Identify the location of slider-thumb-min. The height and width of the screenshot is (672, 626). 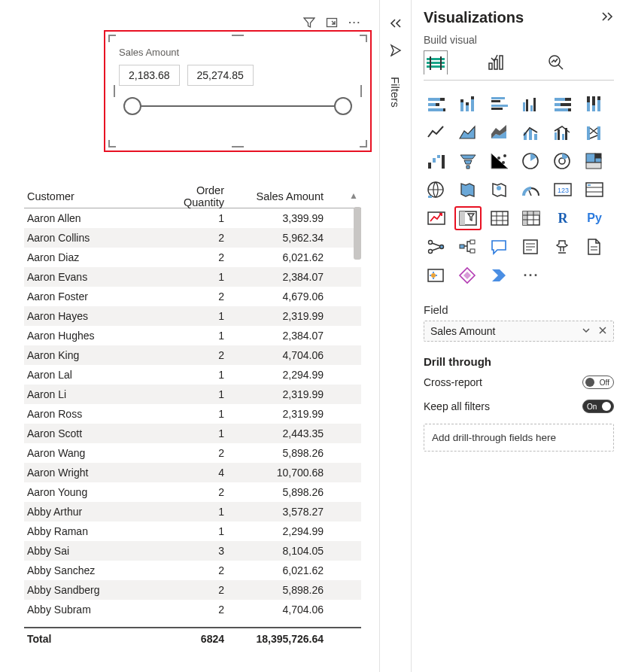
(132, 106).